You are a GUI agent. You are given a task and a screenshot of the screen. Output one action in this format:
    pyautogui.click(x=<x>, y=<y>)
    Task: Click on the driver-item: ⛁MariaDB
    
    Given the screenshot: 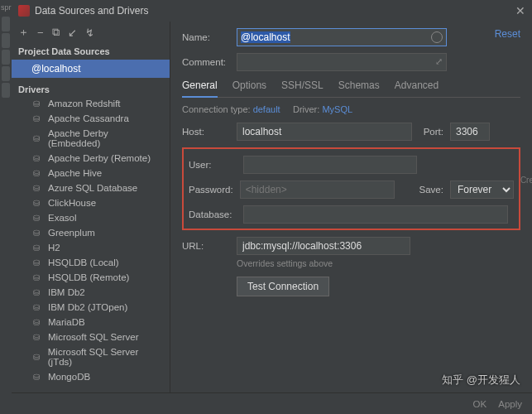 What is the action you would take?
    pyautogui.click(x=91, y=322)
    